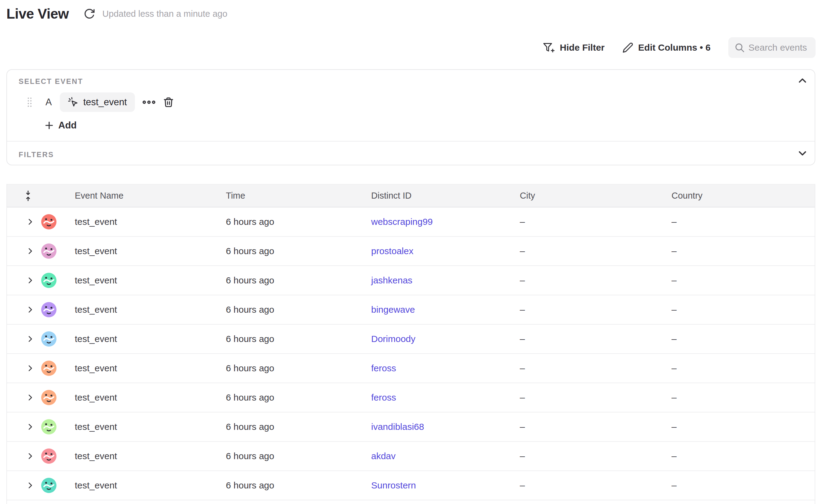 The width and height of the screenshot is (840, 504). Describe the element at coordinates (402, 221) in the screenshot. I see `distinct-id-link: webscraping99` at that location.